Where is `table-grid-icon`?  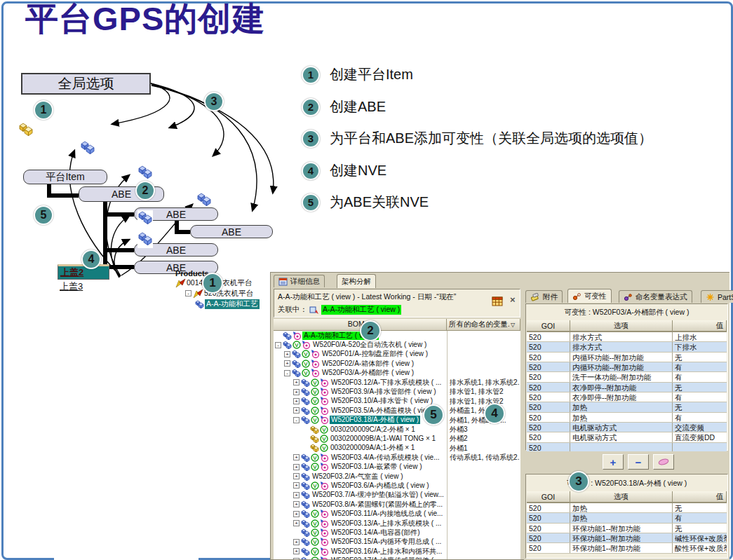 table-grid-icon is located at coordinates (497, 301).